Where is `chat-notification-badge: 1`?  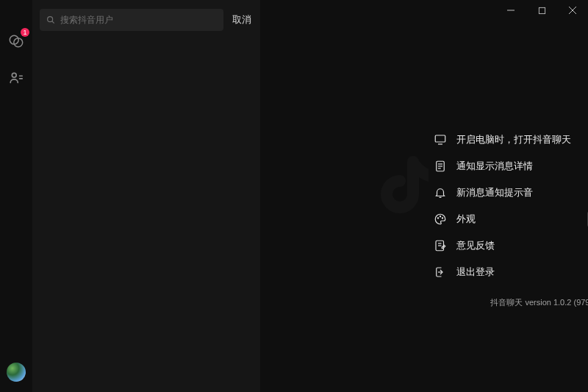 chat-notification-badge: 1 is located at coordinates (25, 32).